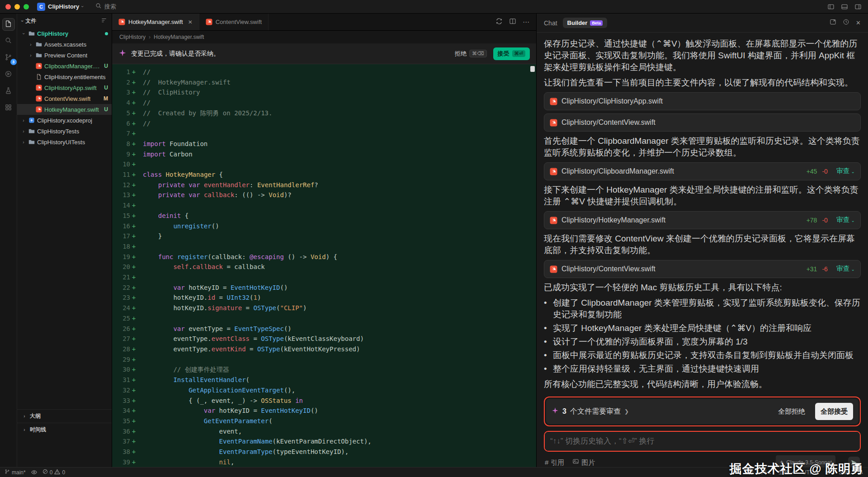 This screenshot has width=868, height=477. Describe the element at coordinates (64, 142) in the screenshot. I see `tree-item-cliphistoryuitests: ›ClipHistoryUITests` at that location.